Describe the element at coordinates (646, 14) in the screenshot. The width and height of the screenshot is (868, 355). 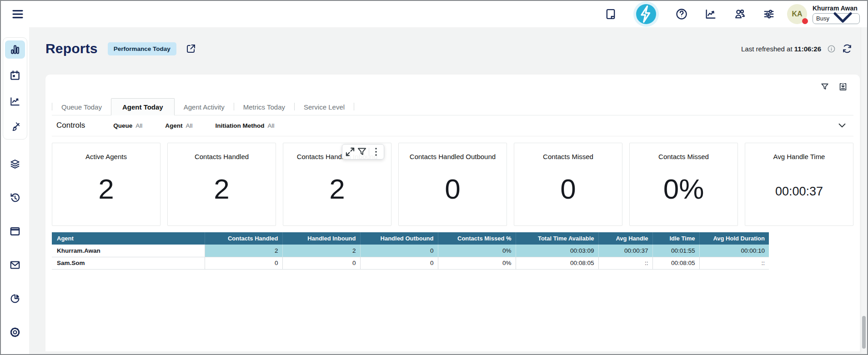
I see `lightning-icon` at that location.